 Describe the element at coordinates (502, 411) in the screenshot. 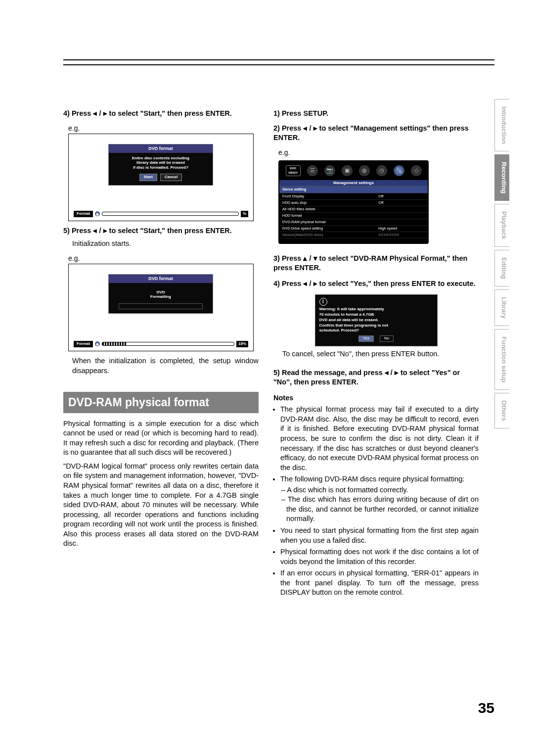

I see `tab-others: Others` at that location.